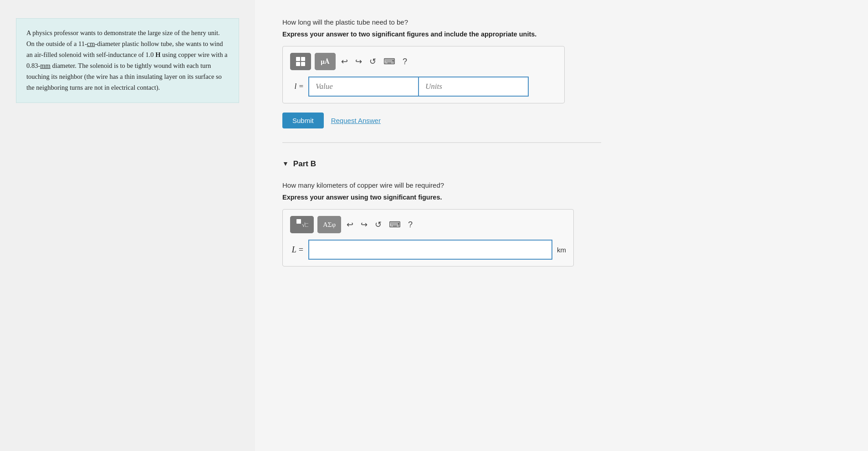  Describe the element at coordinates (301, 62) in the screenshot. I see `grid-icon` at that location.